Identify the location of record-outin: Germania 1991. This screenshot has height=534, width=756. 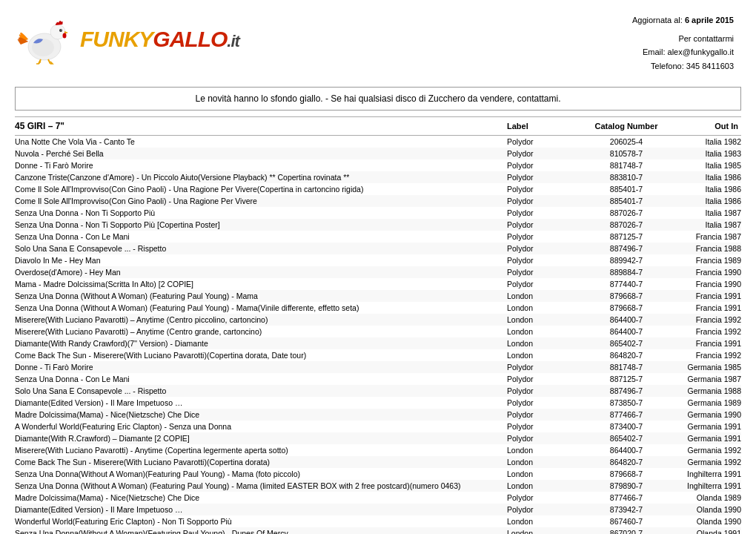
(704, 438).